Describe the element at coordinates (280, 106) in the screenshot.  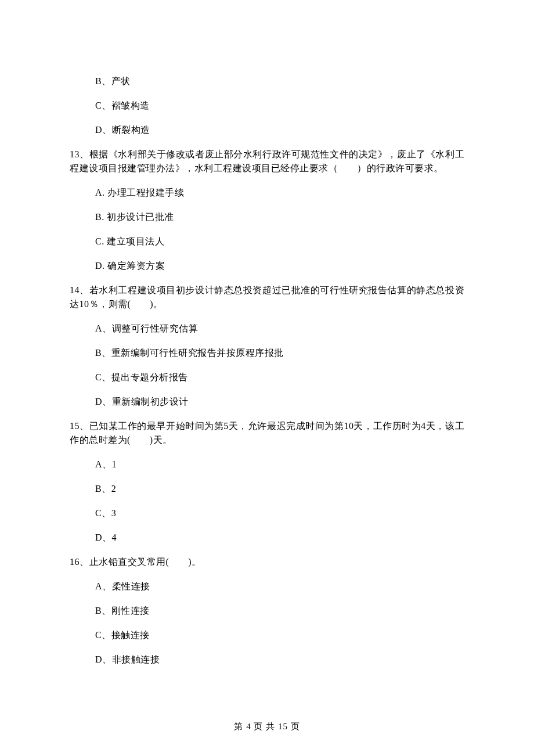
I see `option-c: C、褶皱构造` at that location.